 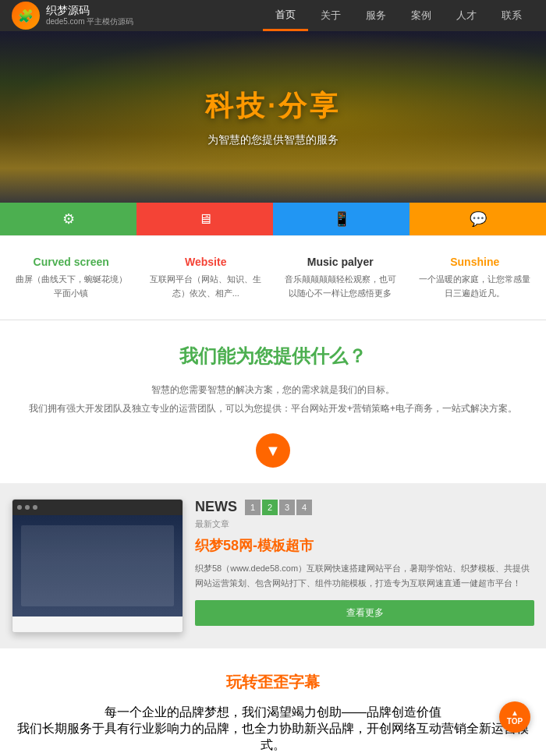 I want to click on monitor-icon: 🖥, so click(x=205, y=220).